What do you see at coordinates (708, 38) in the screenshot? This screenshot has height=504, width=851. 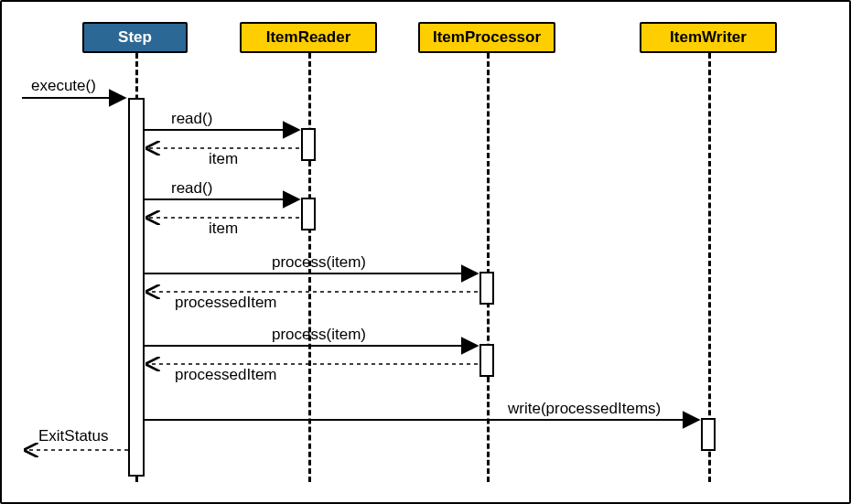 I see `participant-itemwriter: ItemWriter` at bounding box center [708, 38].